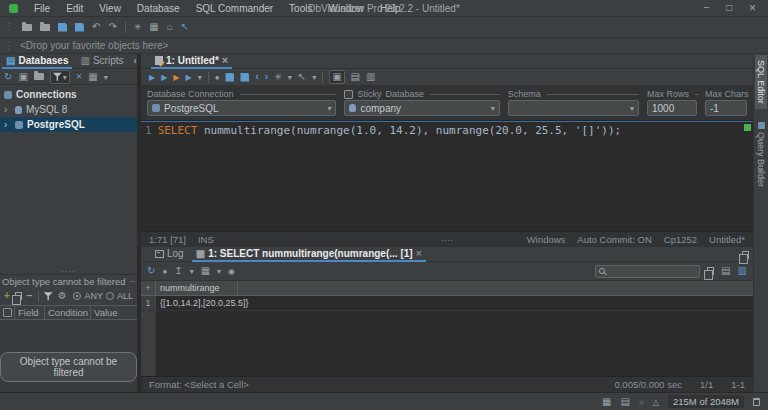 Image resolution: width=768 pixels, height=410 pixels. I want to click on toolbar-drag-handle, so click(9, 27).